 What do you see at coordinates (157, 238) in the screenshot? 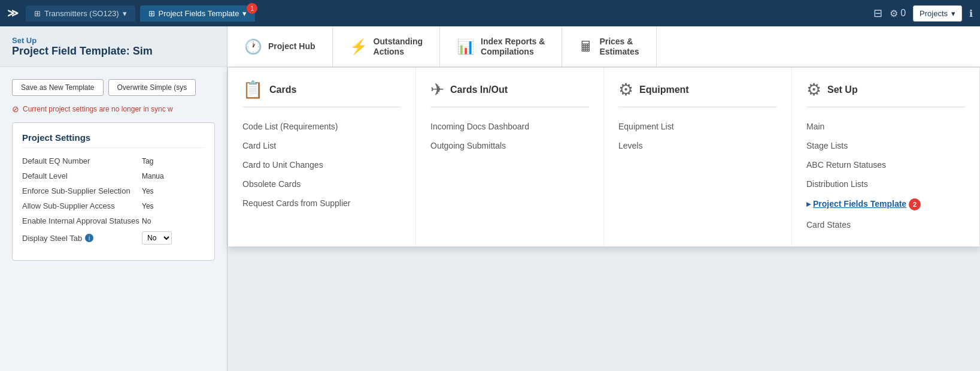
I see `display-steel-tab-select: No Yes` at bounding box center [157, 238].